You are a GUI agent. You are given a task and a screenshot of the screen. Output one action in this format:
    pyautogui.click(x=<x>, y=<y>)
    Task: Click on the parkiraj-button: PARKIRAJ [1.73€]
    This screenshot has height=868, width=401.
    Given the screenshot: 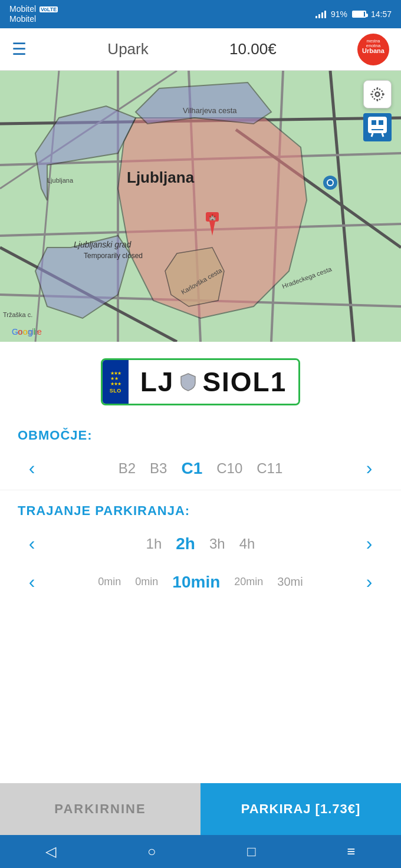 What is the action you would take?
    pyautogui.click(x=301, y=809)
    